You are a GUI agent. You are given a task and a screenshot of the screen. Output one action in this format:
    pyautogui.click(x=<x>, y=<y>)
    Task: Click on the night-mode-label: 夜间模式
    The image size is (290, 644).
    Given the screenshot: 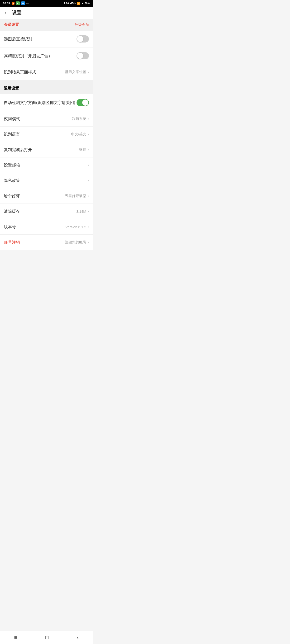 What is the action you would take?
    pyautogui.click(x=12, y=119)
    